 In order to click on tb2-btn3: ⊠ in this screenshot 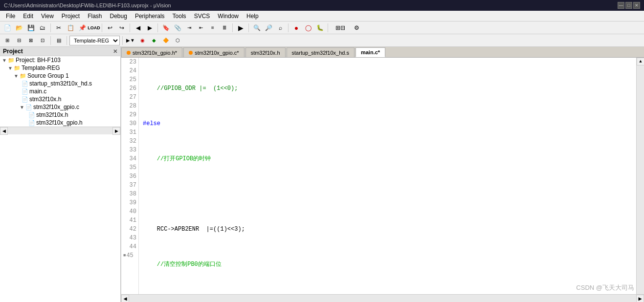, I will do `click(31, 41)`.